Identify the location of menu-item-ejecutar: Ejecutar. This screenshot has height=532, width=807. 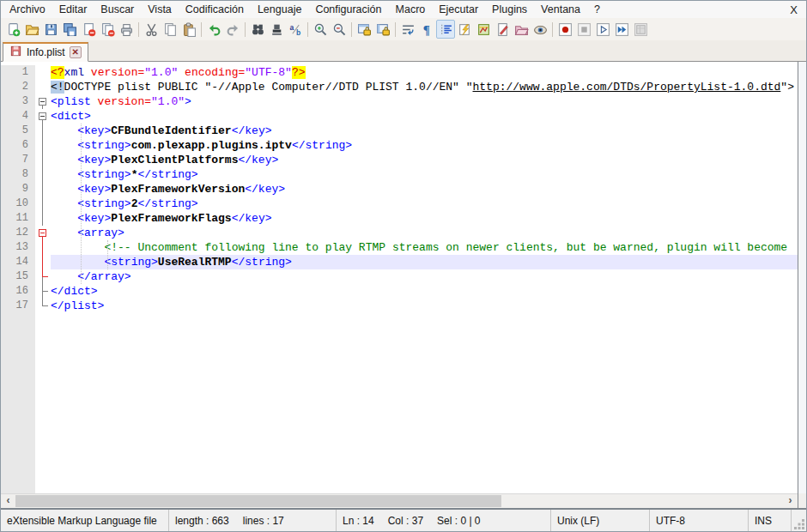
(458, 9).